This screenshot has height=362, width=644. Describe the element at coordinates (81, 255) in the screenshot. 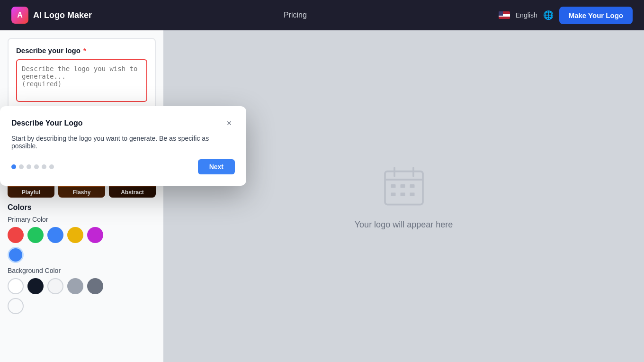

I see `primary-color-swatches-row2` at that location.